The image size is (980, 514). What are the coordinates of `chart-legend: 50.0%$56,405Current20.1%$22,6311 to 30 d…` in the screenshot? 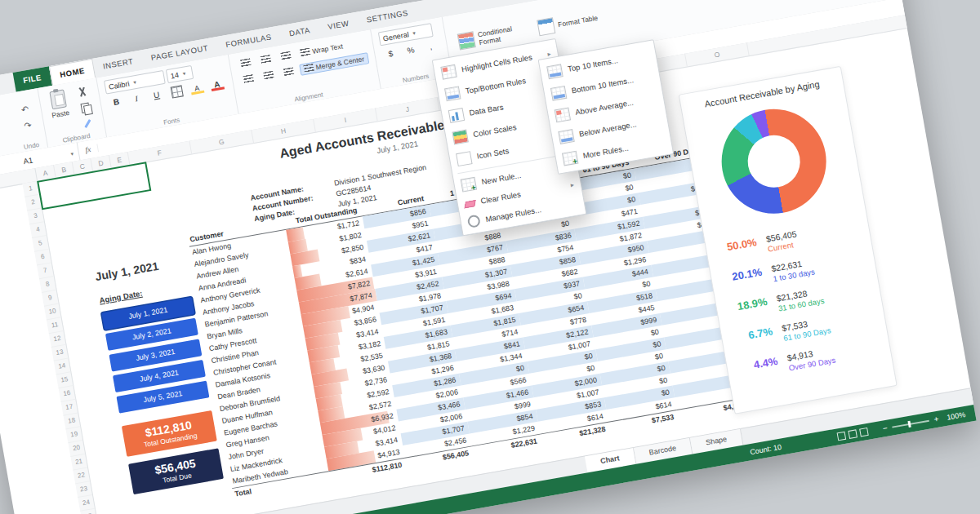 It's located at (800, 305).